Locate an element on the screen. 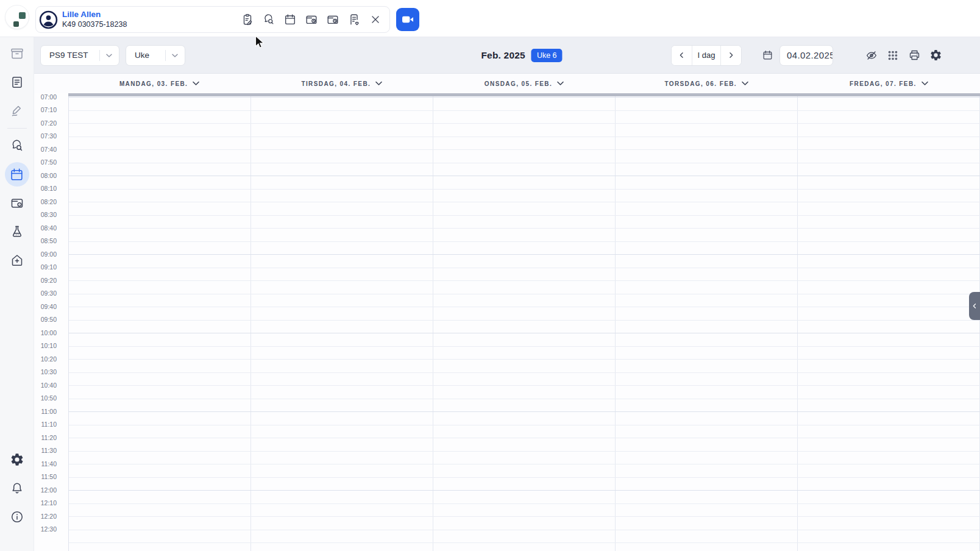 Image resolution: width=980 pixels, height=551 pixels. sidebar-item-lab is located at coordinates (17, 232).